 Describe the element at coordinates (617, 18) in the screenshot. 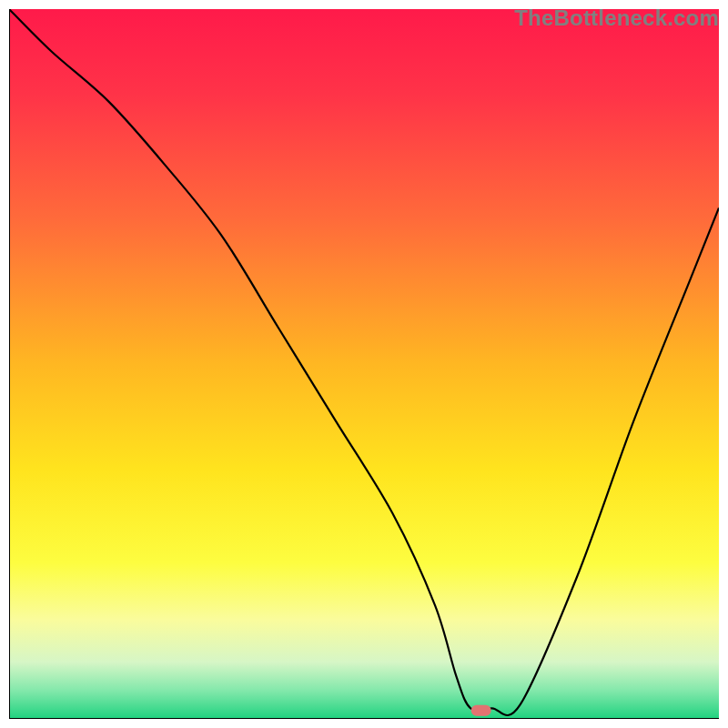

I see `watermark-text: TheBottleneck.com` at that location.